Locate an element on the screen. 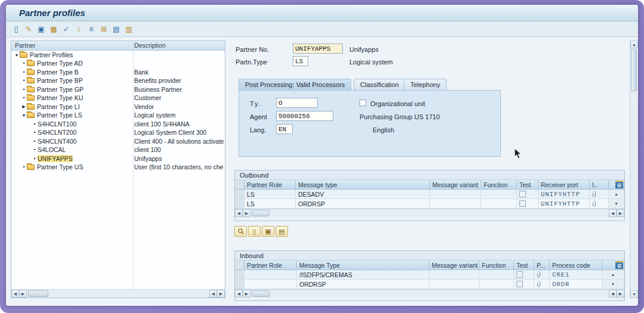 The image size is (644, 313). outbound-row-desadv: LS DESADV UNIFYHTTP ▲ is located at coordinates (429, 194).